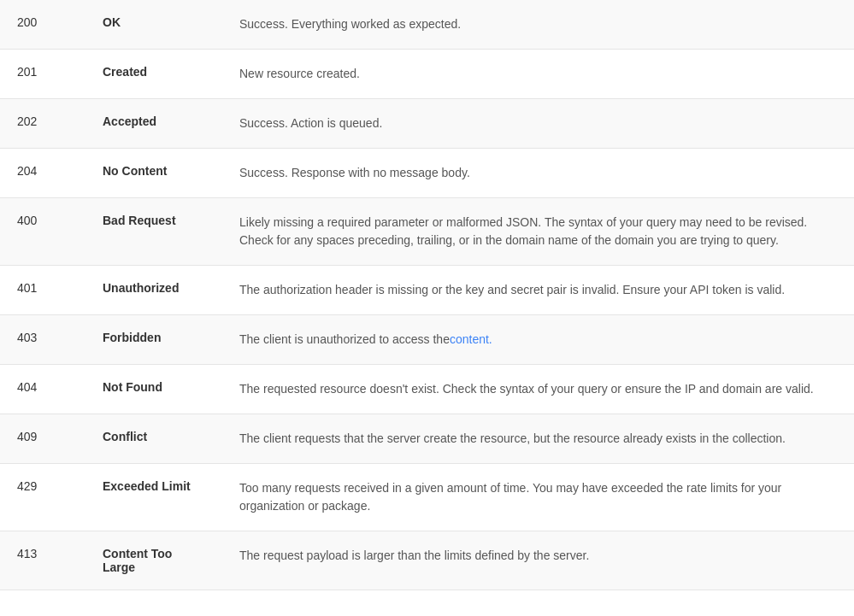 Image resolution: width=854 pixels, height=616 pixels. Describe the element at coordinates (539, 290) in the screenshot. I see `status-description: The authorization header is missing or t…` at that location.